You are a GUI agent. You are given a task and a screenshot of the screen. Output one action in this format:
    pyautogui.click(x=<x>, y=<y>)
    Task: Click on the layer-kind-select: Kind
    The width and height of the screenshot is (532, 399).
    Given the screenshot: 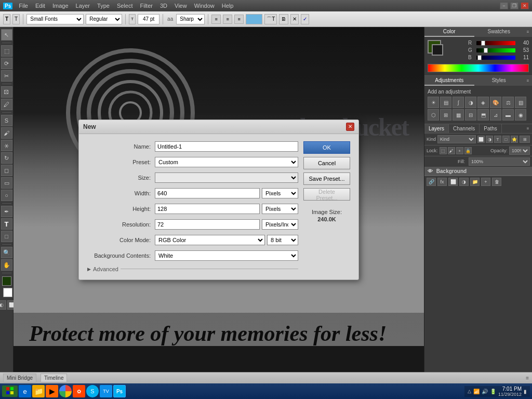 What is the action you would take?
    pyautogui.click(x=457, y=139)
    